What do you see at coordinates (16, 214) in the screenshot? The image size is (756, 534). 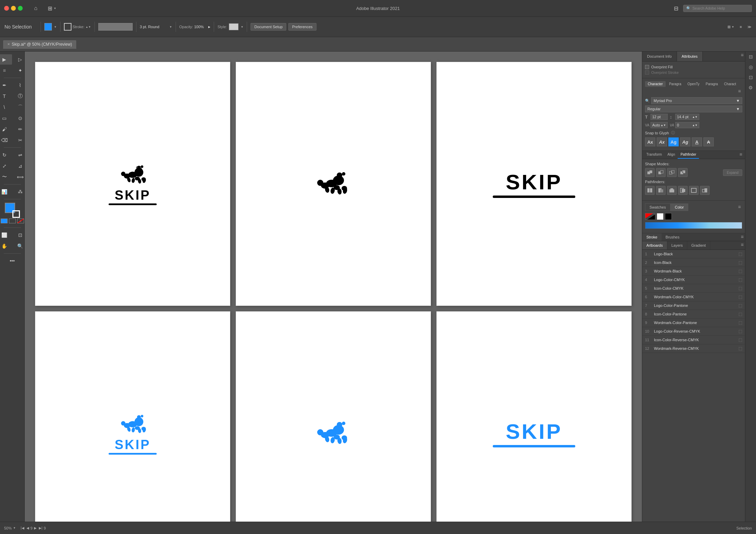 I see `stroke-color-tool` at bounding box center [16, 214].